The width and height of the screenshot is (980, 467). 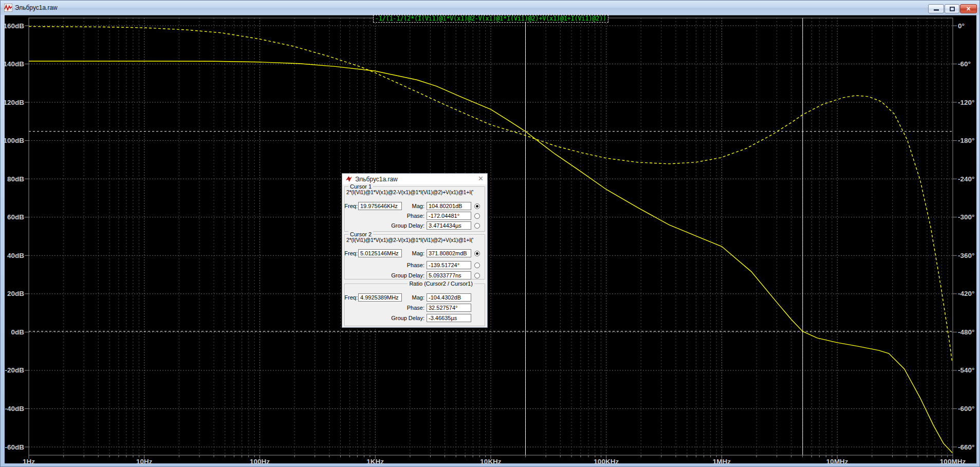 What do you see at coordinates (415, 179) in the screenshot?
I see `cursor-dialog-titlebar: Эльбрус1a.raw ✕` at bounding box center [415, 179].